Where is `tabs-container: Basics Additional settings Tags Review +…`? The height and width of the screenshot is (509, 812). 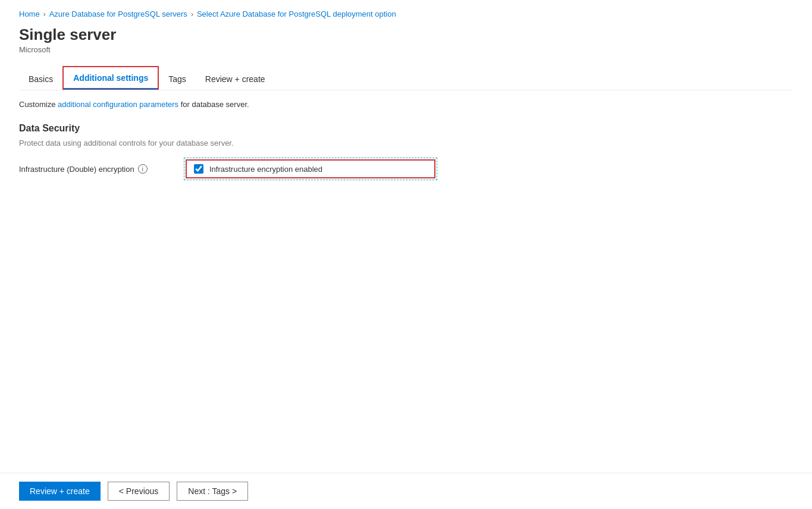
tabs-container: Basics Additional settings Tags Review +… is located at coordinates (406, 78).